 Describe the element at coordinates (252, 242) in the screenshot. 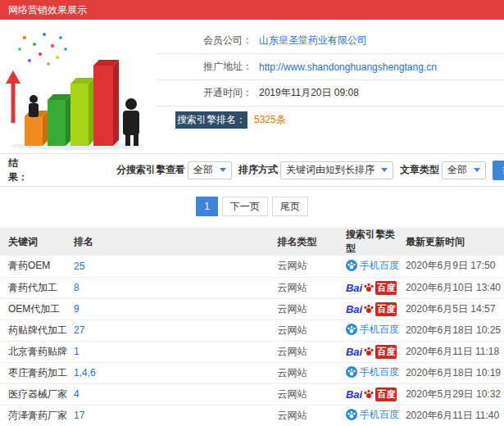

I see `results-table-head: 关键词 排名 排名类型 搜索引擎类型 最新更新时间` at that location.